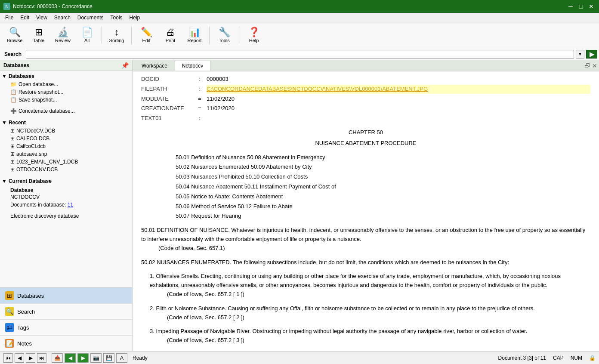  I want to click on sorting-label: Sorting, so click(117, 40).